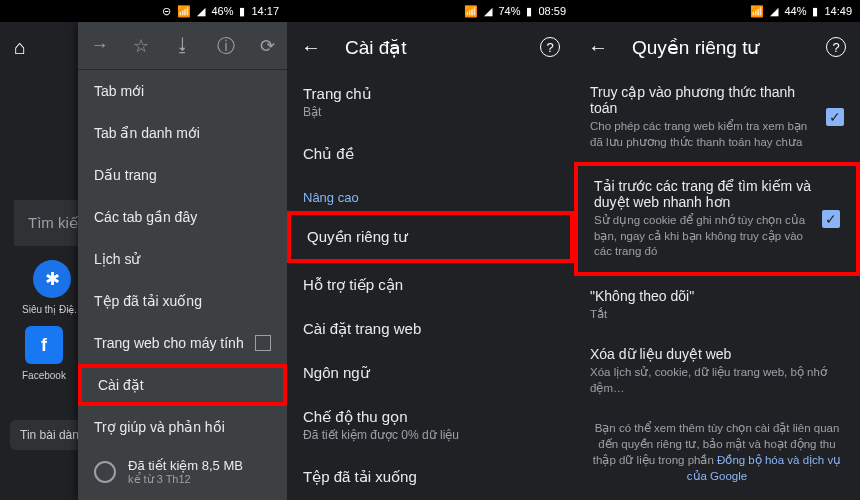 The image size is (860, 500). Describe the element at coordinates (717, 371) in the screenshot. I see `priv-clear-data: Xóa dữ liệu duyệt web Xóa lịch sử, cooki…` at that location.